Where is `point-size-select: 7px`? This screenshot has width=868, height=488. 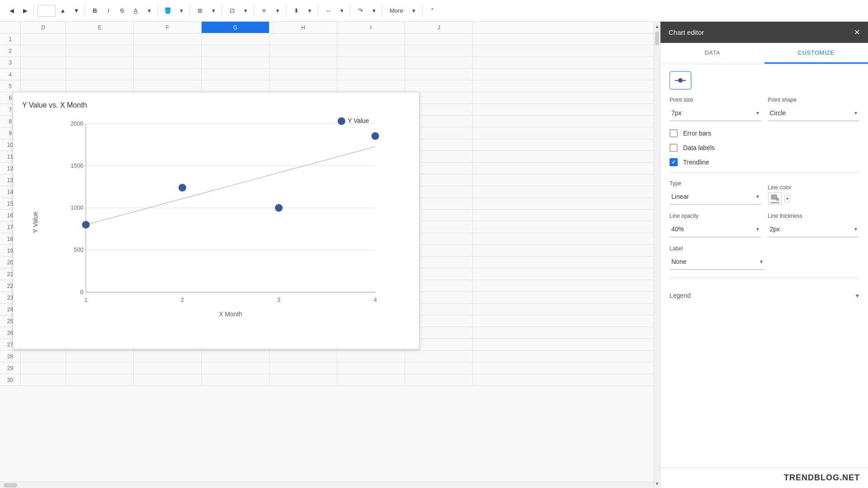 point-size-select: 7px is located at coordinates (715, 113).